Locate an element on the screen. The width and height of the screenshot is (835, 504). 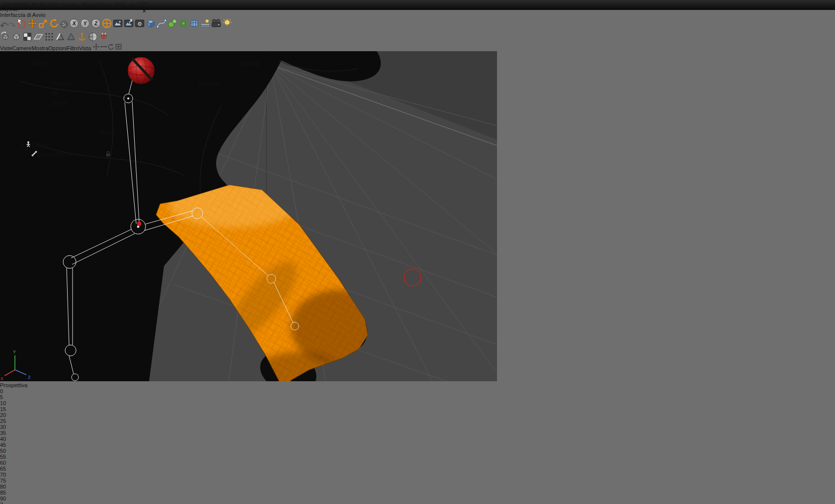
redo-icon: ↷ is located at coordinates (12, 27).